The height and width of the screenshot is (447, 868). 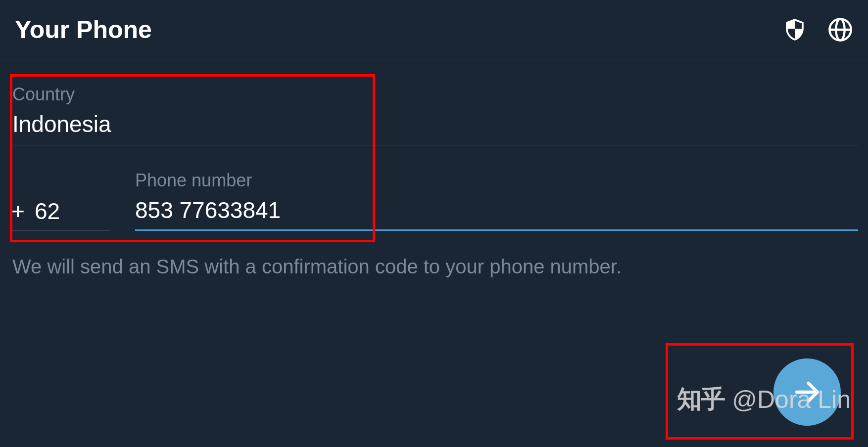 What do you see at coordinates (807, 392) in the screenshot?
I see `next-button` at bounding box center [807, 392].